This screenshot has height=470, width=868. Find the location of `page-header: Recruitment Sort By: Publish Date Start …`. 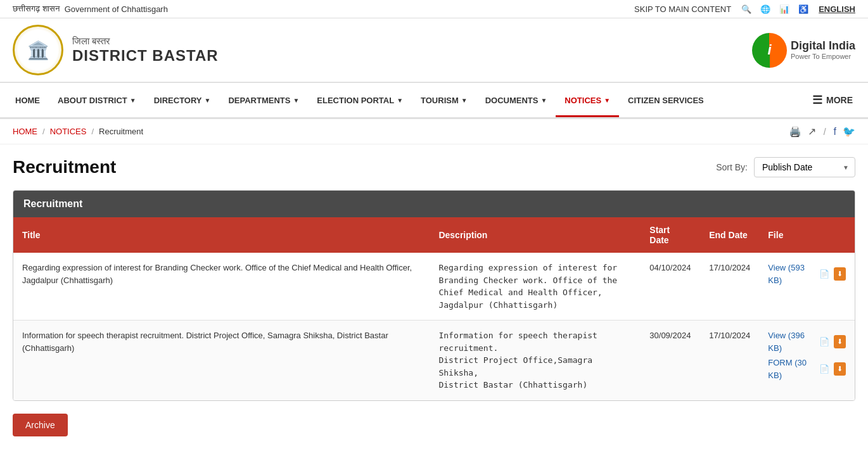

page-header: Recruitment Sort By: Publish Date Start … is located at coordinates (434, 167).